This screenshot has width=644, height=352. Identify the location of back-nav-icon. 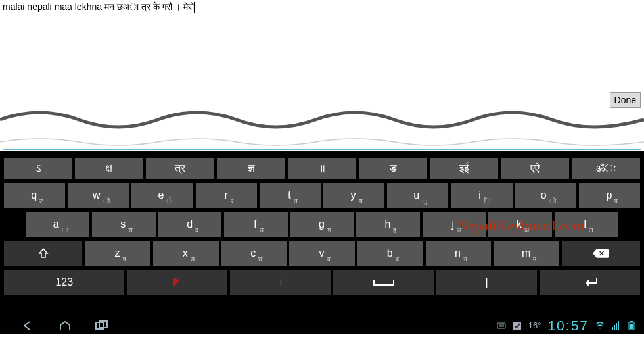
(28, 326).